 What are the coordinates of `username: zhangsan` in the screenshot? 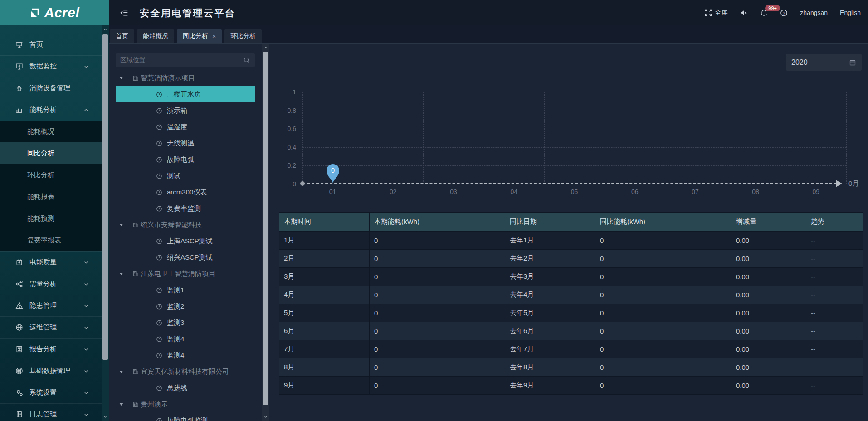 It's located at (814, 13).